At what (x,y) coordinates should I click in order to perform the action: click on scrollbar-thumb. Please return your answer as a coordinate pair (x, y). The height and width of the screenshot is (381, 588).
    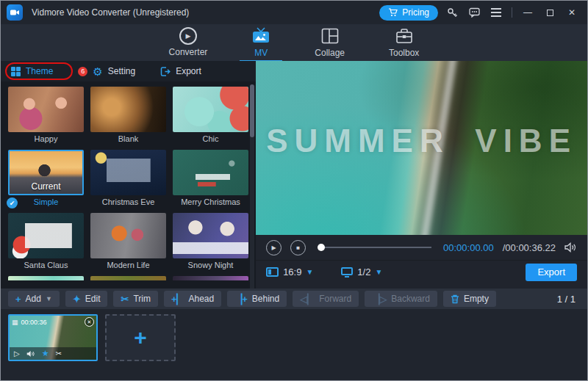
    Looking at the image, I should click on (252, 111).